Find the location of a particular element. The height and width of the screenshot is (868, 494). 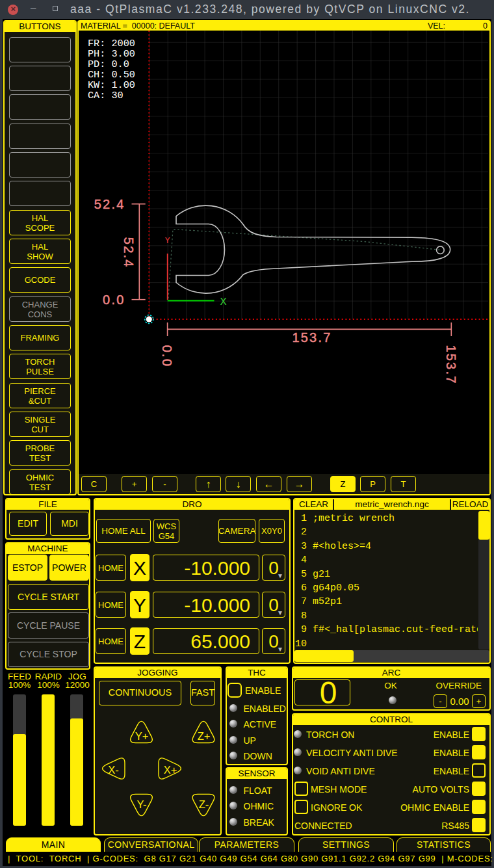

svg-text: X is located at coordinates (224, 302).